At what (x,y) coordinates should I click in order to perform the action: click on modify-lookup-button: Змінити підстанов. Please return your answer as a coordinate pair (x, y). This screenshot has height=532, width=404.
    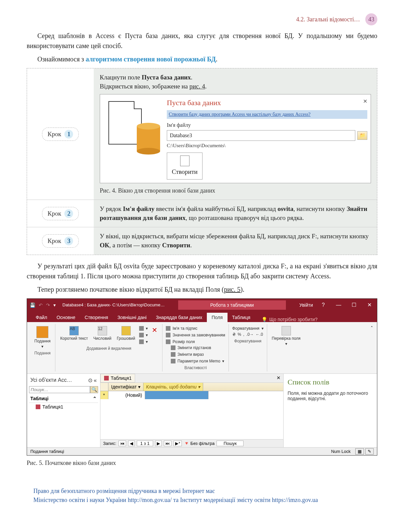
    Looking at the image, I should click on (191, 348).